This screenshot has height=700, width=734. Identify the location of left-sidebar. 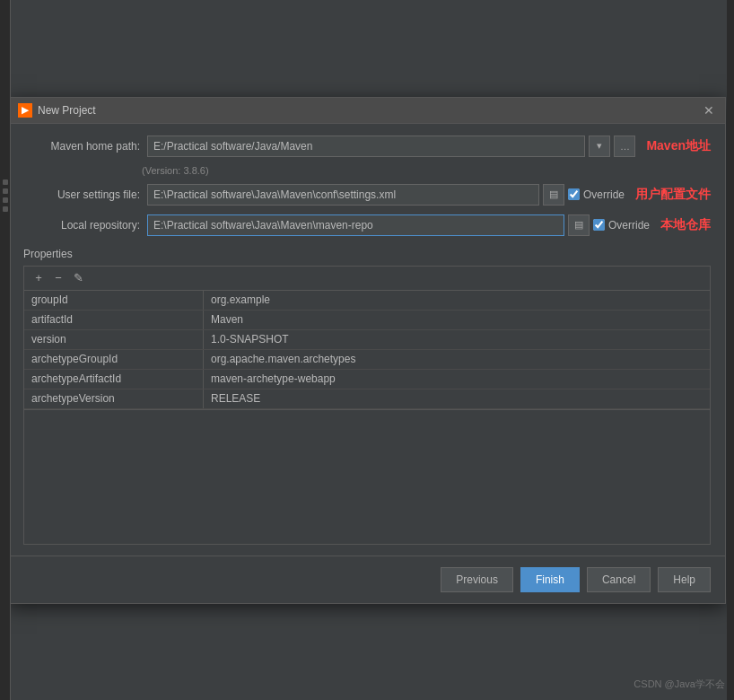
(5, 350).